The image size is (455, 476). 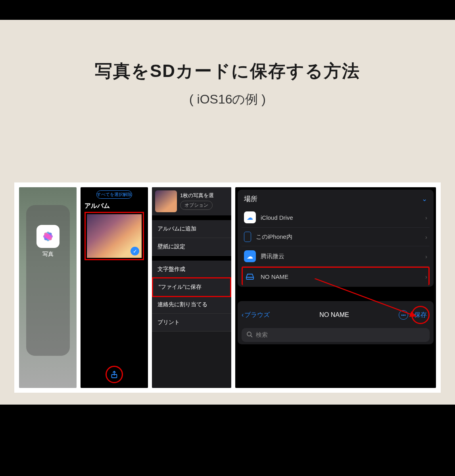 What do you see at coordinates (275, 277) in the screenshot?
I see `location-label: NO NAME` at bounding box center [275, 277].